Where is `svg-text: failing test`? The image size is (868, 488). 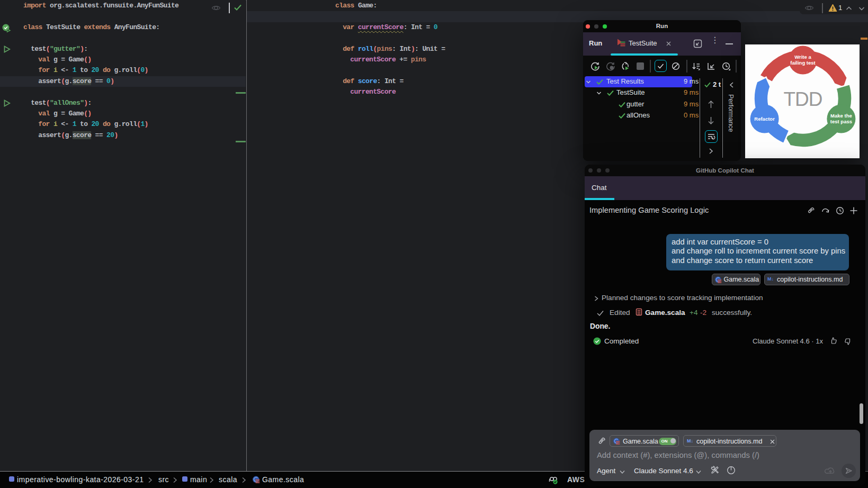
svg-text: failing test is located at coordinates (803, 62).